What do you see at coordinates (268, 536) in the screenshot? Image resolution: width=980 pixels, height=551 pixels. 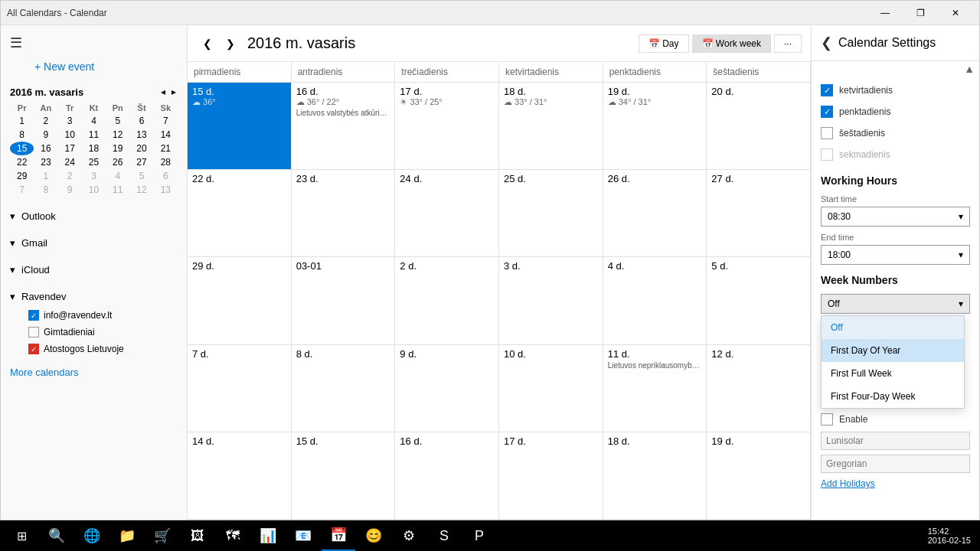 I see `taskbar-excel: 📊` at bounding box center [268, 536].